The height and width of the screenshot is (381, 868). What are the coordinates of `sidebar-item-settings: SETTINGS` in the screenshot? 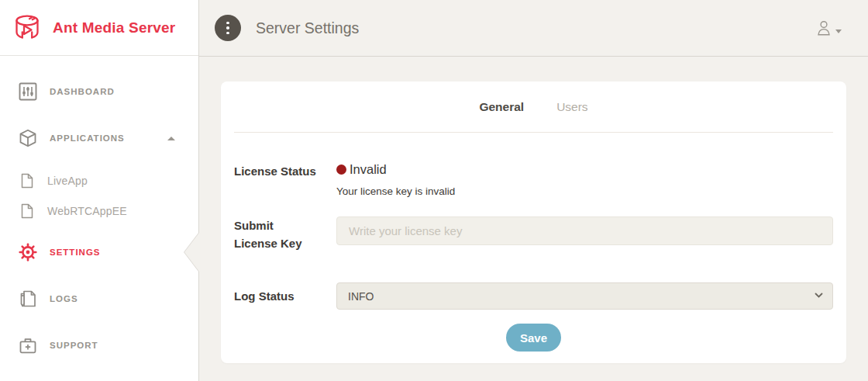 It's located at (99, 252).